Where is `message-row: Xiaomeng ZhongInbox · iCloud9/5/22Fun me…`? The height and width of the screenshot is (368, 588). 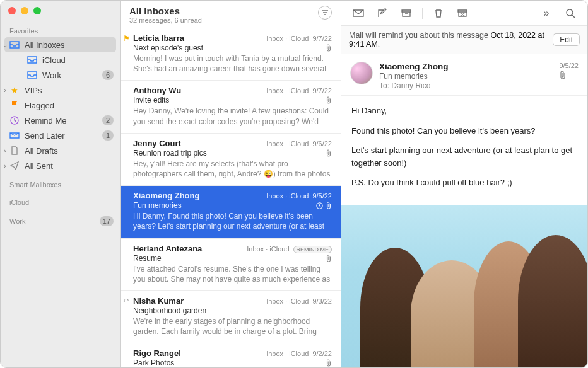 message-row: Xiaomeng ZhongInbox · iCloud9/5/22Fun me… is located at coordinates (231, 212).